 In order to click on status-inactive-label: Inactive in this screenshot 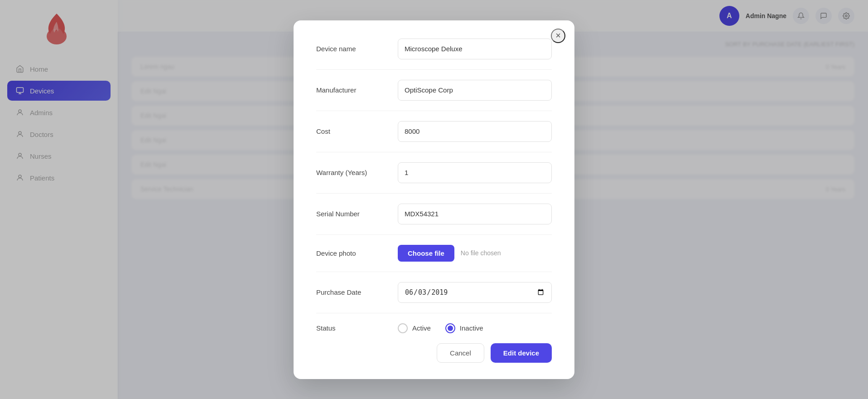, I will do `click(472, 328)`.